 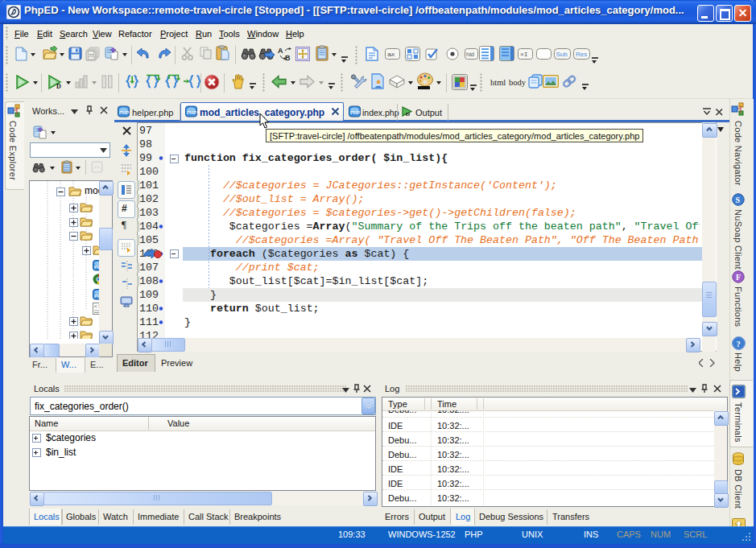 I want to click on svg-text: B, so click(x=288, y=58).